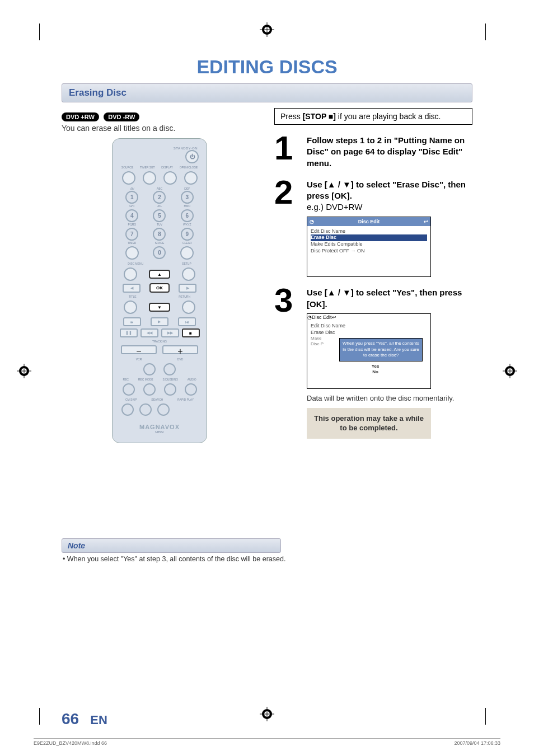 The height and width of the screenshot is (756, 534). I want to click on tracking-plus: +, so click(180, 350).